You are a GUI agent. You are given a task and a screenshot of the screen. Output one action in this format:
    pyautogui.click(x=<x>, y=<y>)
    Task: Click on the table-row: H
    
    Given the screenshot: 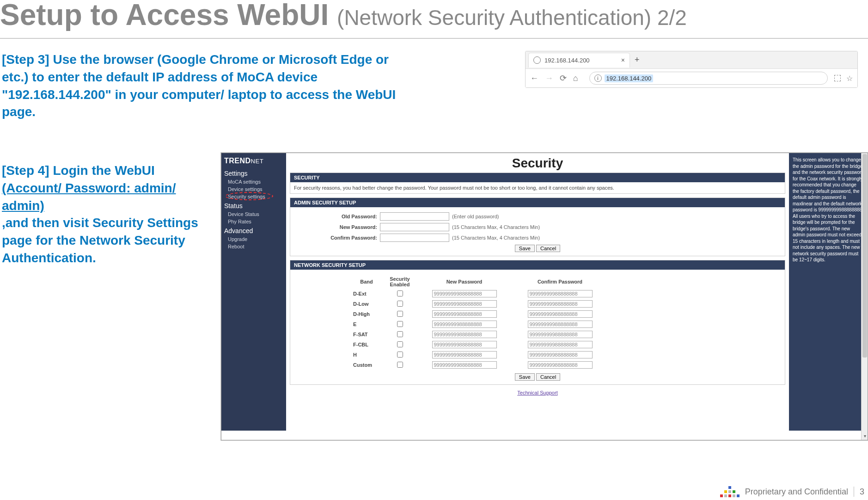 What is the action you would take?
    pyautogui.click(x=479, y=355)
    